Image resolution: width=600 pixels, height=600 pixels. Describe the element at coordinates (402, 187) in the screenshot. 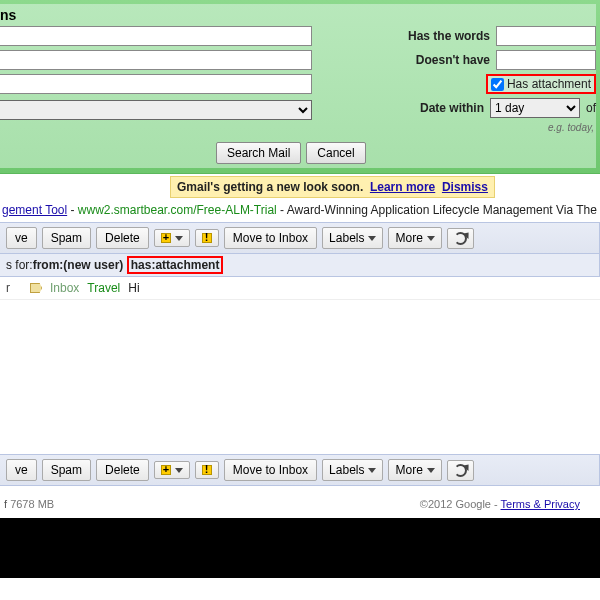

I see `learn-more-link: Learn more` at that location.